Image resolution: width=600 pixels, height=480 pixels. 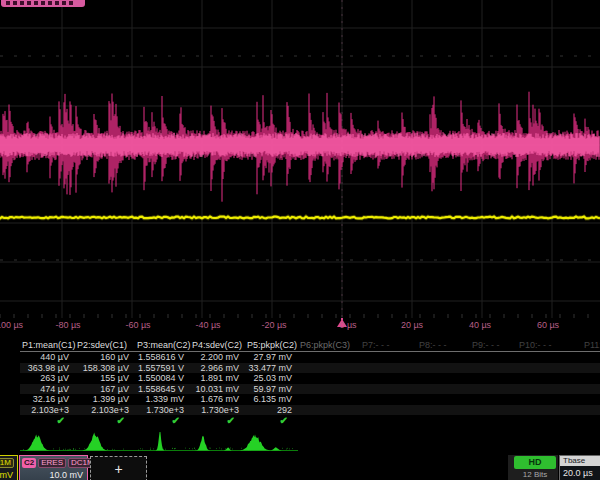 What do you see at coordinates (272, 400) in the screenshot?
I see `measurement-value-cell: 6.135 mV` at bounding box center [272, 400].